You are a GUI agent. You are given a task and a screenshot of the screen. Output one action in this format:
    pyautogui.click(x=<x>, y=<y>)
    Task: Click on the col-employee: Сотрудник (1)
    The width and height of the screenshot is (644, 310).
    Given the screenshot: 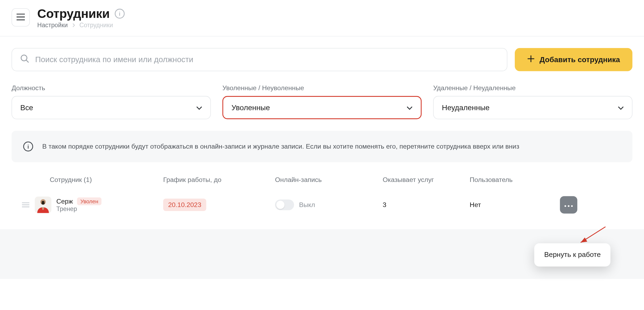 What is the action you would take?
    pyautogui.click(x=99, y=180)
    